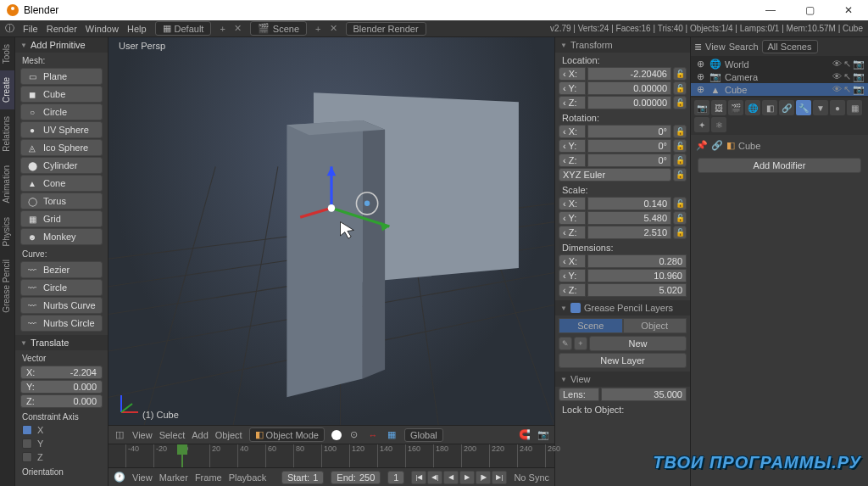 The height and width of the screenshot is (486, 868). What do you see at coordinates (451, 478) in the screenshot?
I see `play-reverse-button: ◀` at bounding box center [451, 478].